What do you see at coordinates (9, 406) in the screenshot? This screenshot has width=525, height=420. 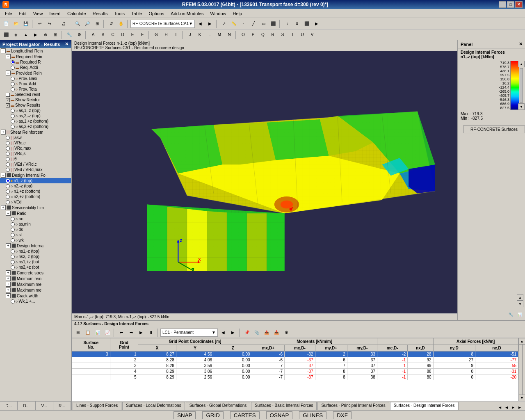 I see `nav-tab-d1: D...` at bounding box center [9, 406].